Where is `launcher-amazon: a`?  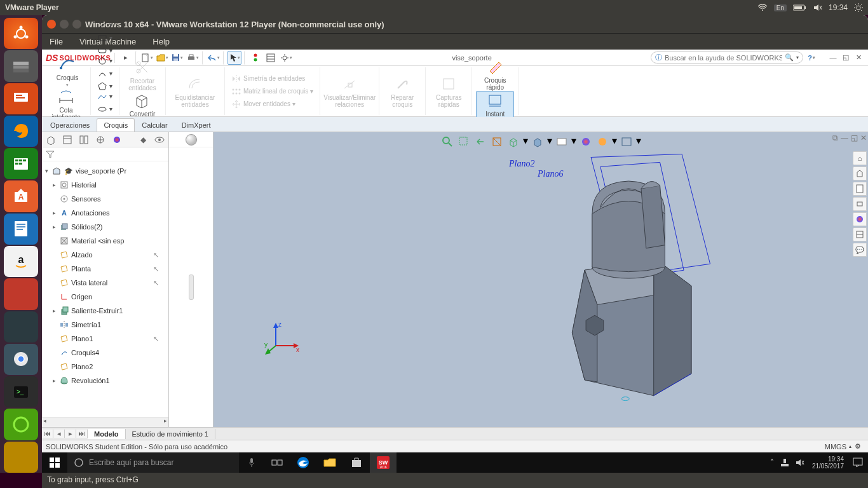
launcher-amazon: a is located at coordinates (21, 262).